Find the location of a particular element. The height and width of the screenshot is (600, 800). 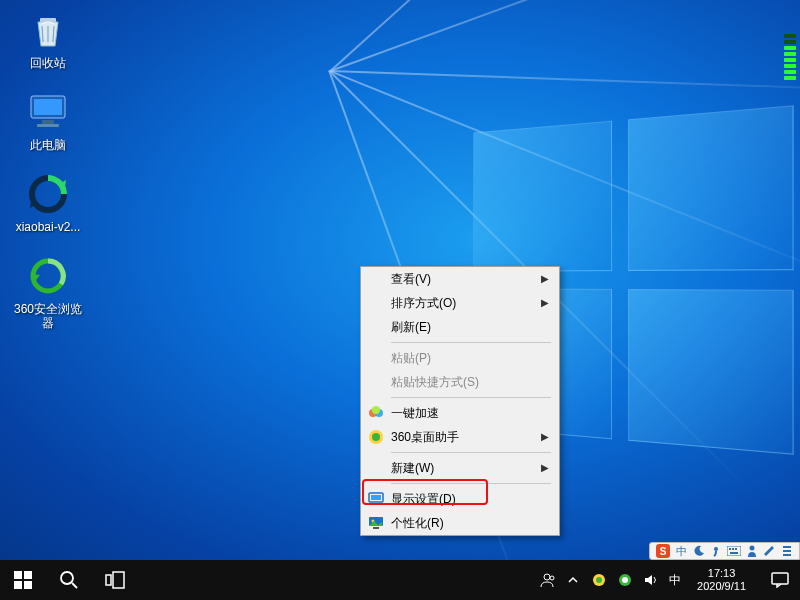

ime-floating-bar: S 中 is located at coordinates (724, 551).